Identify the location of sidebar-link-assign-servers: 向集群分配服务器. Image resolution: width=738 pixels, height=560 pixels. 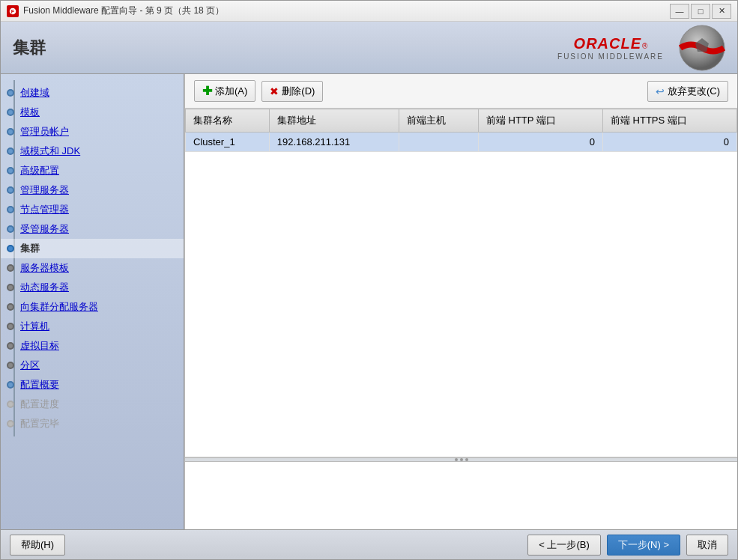
(59, 307).